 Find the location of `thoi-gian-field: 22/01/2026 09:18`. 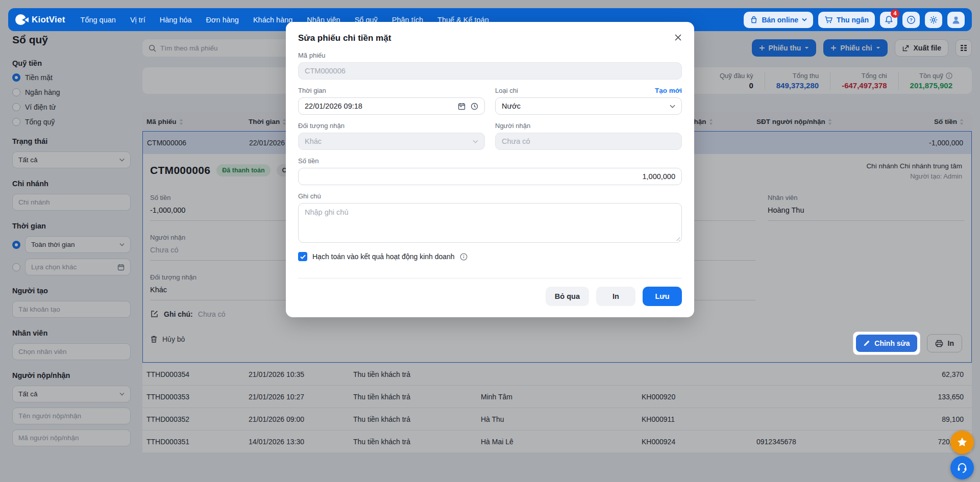

thoi-gian-field: 22/01/2026 09:18 is located at coordinates (391, 106).